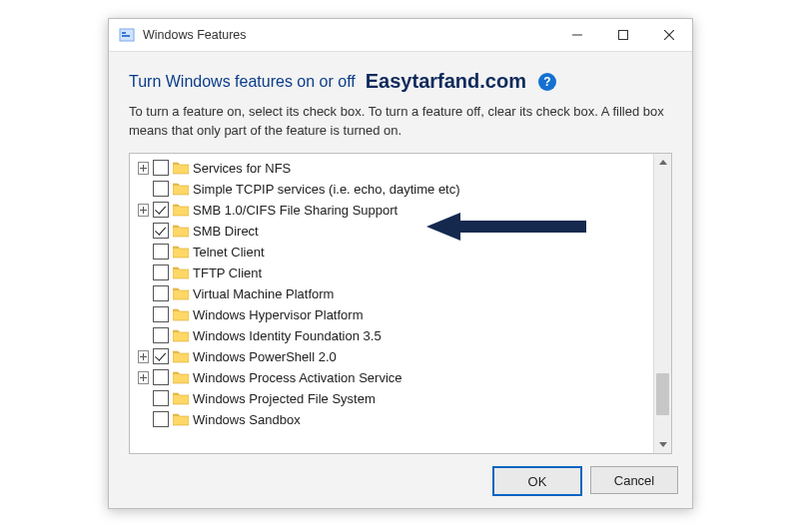 The image size is (799, 532). I want to click on dialog-footer: OK Cancel, so click(585, 481).